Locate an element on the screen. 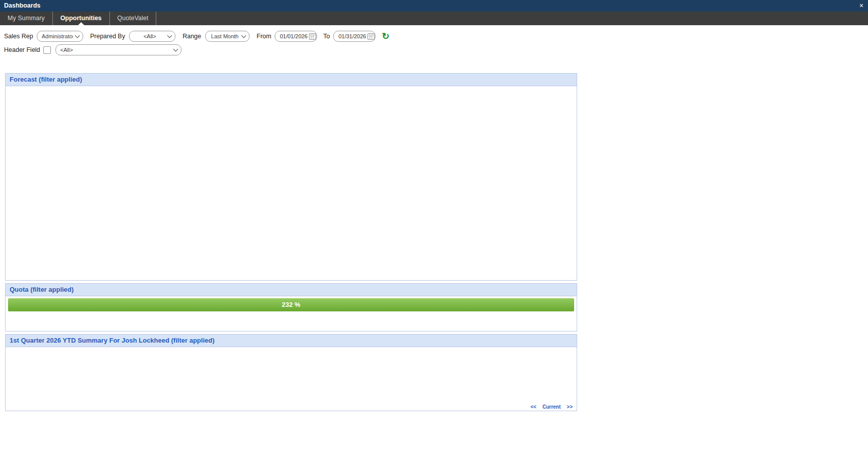 The height and width of the screenshot is (458, 868). refresh-icon: ↻ is located at coordinates (385, 36).